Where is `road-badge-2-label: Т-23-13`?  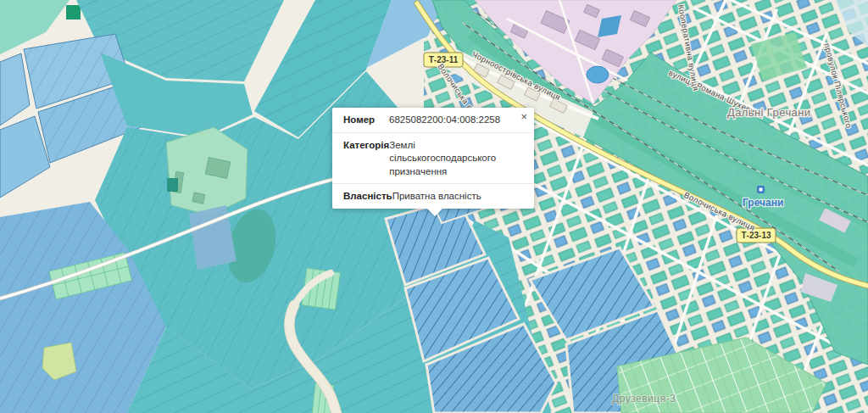
road-badge-2-label: Т-23-13 is located at coordinates (756, 236).